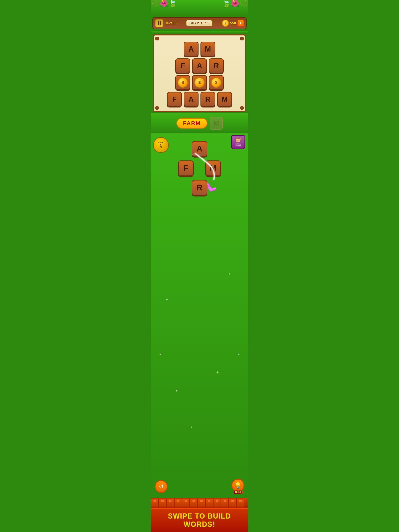 The height and width of the screenshot is (532, 399). I want to click on star-deco-7: ★, so click(160, 354).